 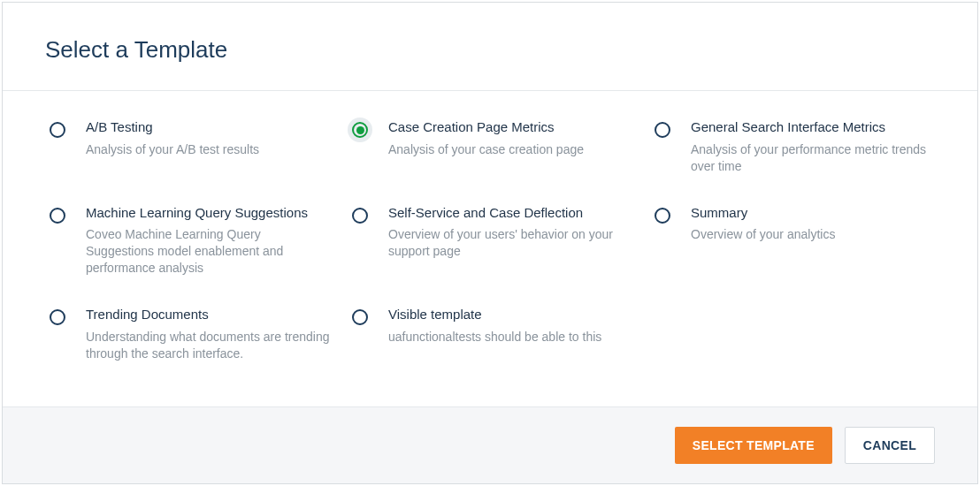 I want to click on option-name: Visible template, so click(x=510, y=315).